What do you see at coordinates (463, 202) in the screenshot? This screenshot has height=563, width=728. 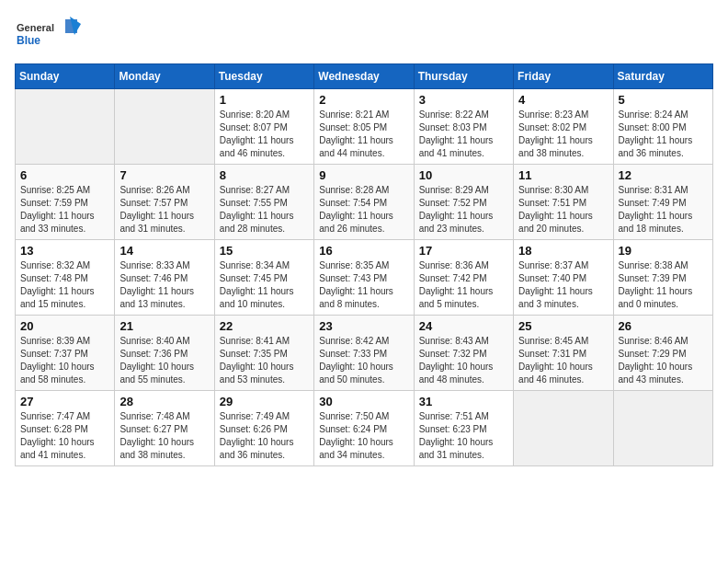 I see `calendar-cell: 10Sunrise: 8:29 AMSunset: 7:52 PMDayligh…` at bounding box center [463, 202].